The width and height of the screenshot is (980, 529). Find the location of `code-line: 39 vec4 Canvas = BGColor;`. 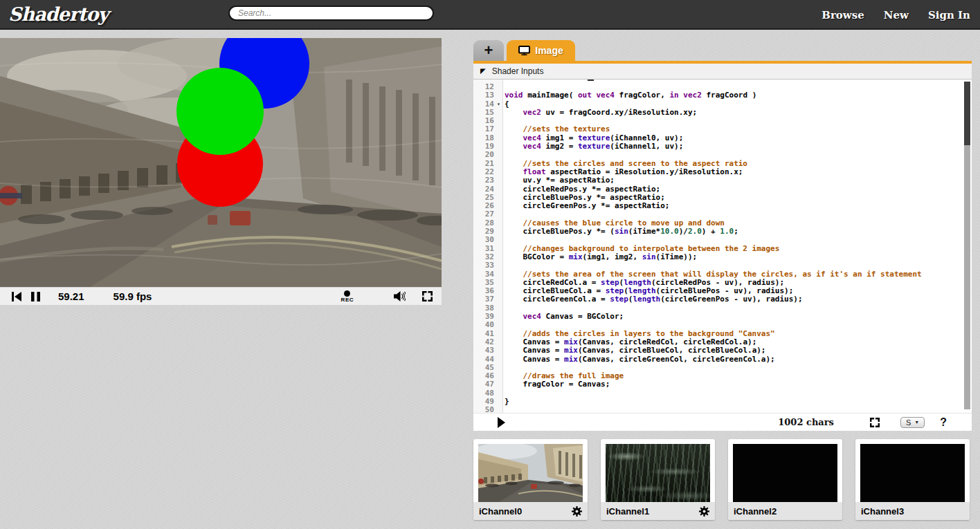

code-line: 39 vec4 Canvas = BGColor; is located at coordinates (718, 317).